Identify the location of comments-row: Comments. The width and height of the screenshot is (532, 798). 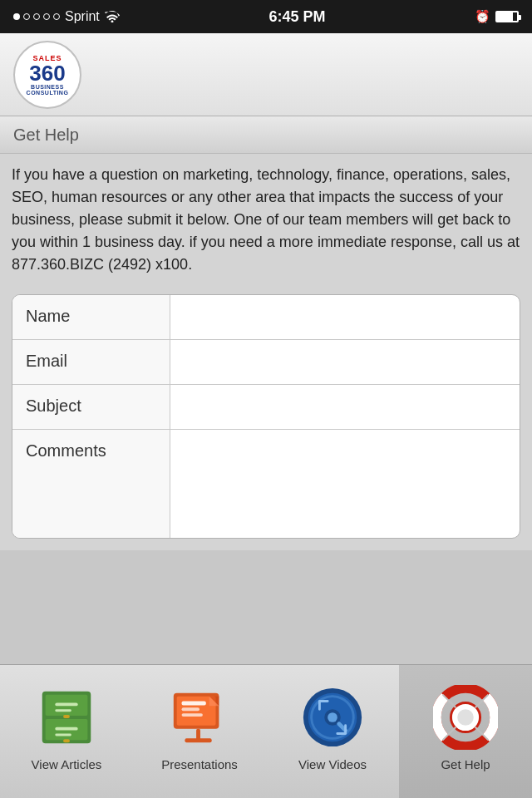
(266, 484).